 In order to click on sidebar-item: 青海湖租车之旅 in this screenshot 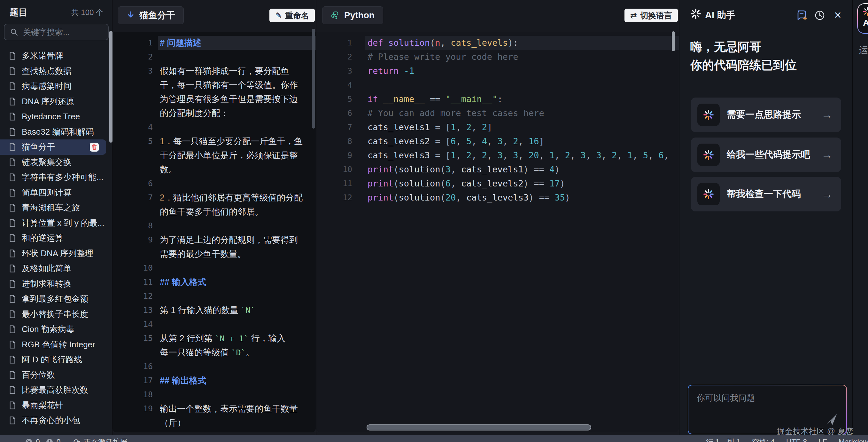, I will do `click(53, 208)`.